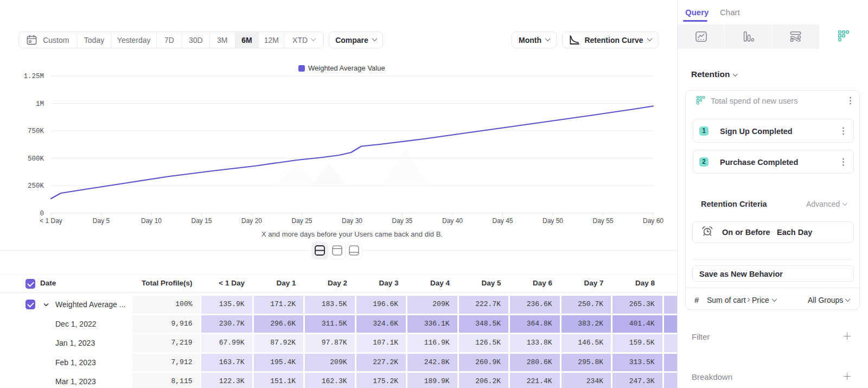 The height and width of the screenshot is (388, 868). Describe the element at coordinates (252, 221) in the screenshot. I see `svg-text: Day 20` at that location.